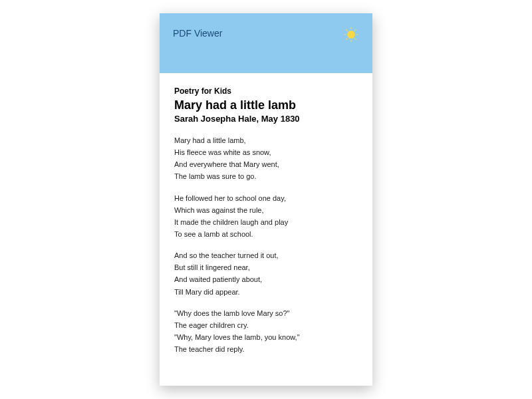  What do you see at coordinates (266, 313) in the screenshot?
I see `poem-line: "Why does the lamb love Mary so?"` at bounding box center [266, 313].